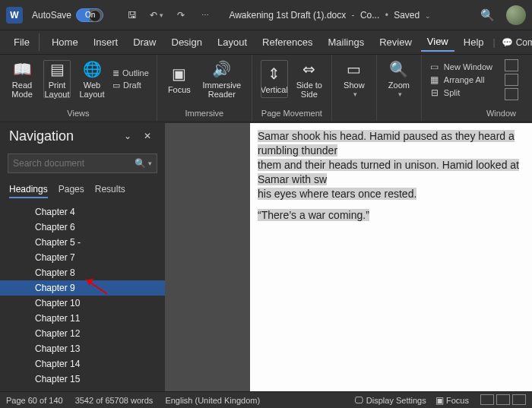  I want to click on document-text: his eyes where tears once rested., so click(337, 194).